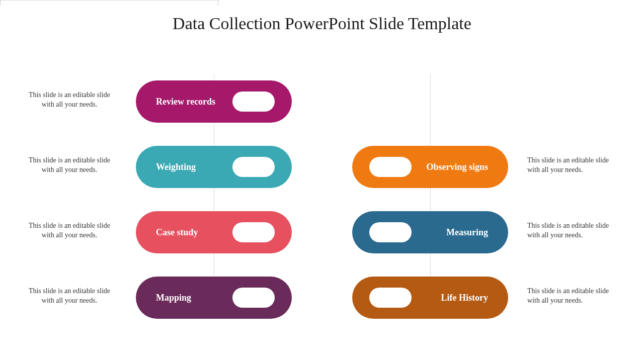 The image size is (644, 362). What do you see at coordinates (69, 296) in the screenshot?
I see `caption-left-4: This slide is an editable slide with all…` at bounding box center [69, 296].